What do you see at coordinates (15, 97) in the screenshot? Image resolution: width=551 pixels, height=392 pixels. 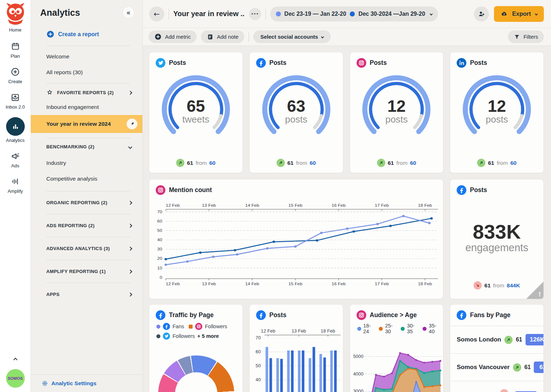 I see `inbox-icon` at bounding box center [15, 97].